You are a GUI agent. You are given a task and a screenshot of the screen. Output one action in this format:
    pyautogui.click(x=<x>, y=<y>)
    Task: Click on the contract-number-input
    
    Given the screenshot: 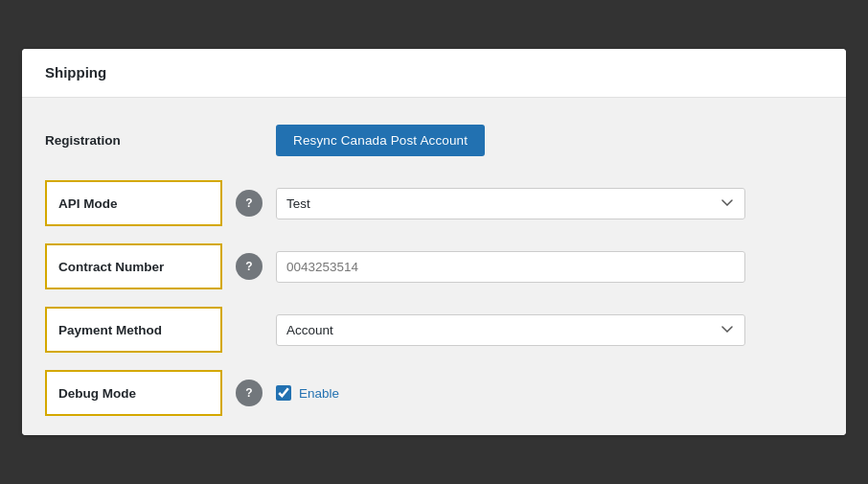 What is the action you would take?
    pyautogui.click(x=511, y=266)
    